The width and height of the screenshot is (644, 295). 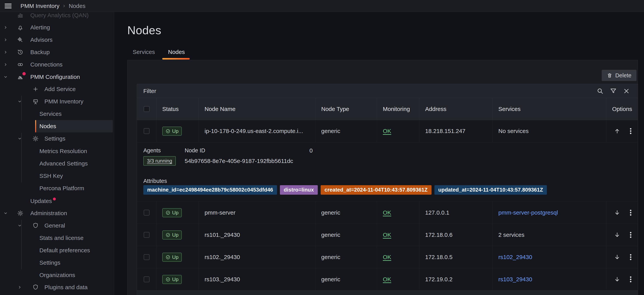 What do you see at coordinates (626, 91) in the screenshot?
I see `close-icon` at bounding box center [626, 91].